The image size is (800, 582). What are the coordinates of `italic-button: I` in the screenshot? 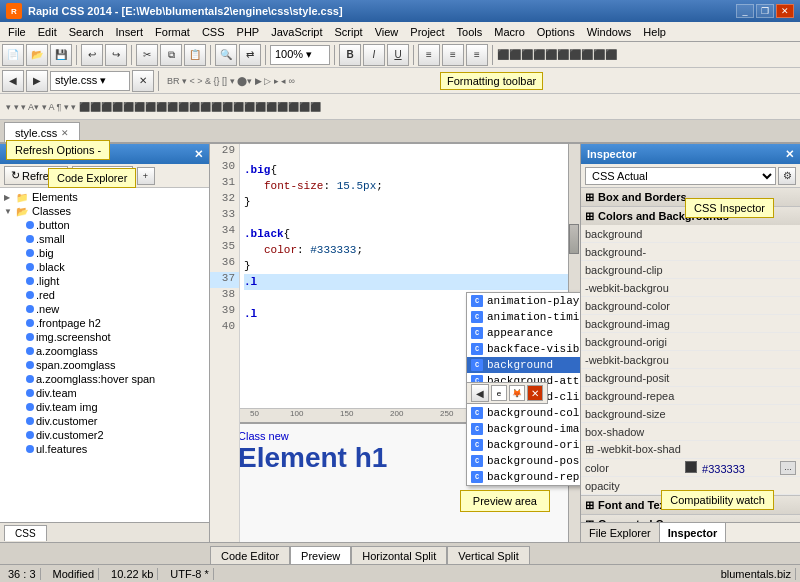 It's located at (374, 55).